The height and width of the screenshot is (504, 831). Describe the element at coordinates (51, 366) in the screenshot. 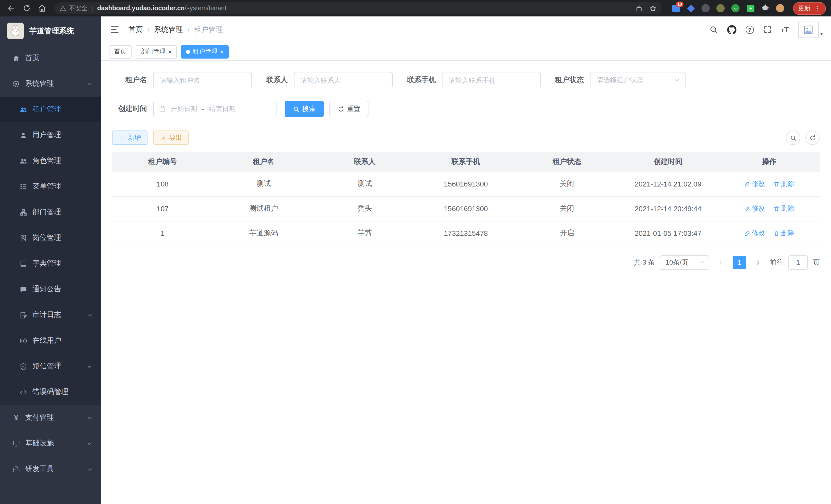

I see `sidebar-item-sms: 短信管理` at that location.